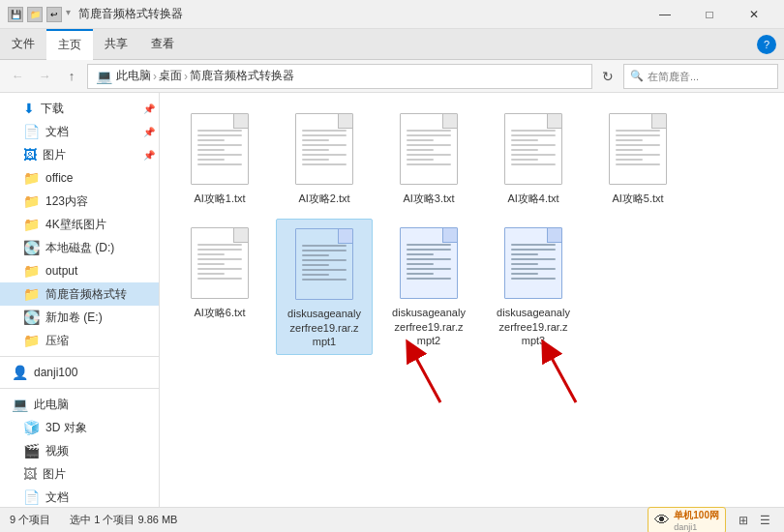  Describe the element at coordinates (116, 44) in the screenshot. I see `tab-share: 共享` at that location.